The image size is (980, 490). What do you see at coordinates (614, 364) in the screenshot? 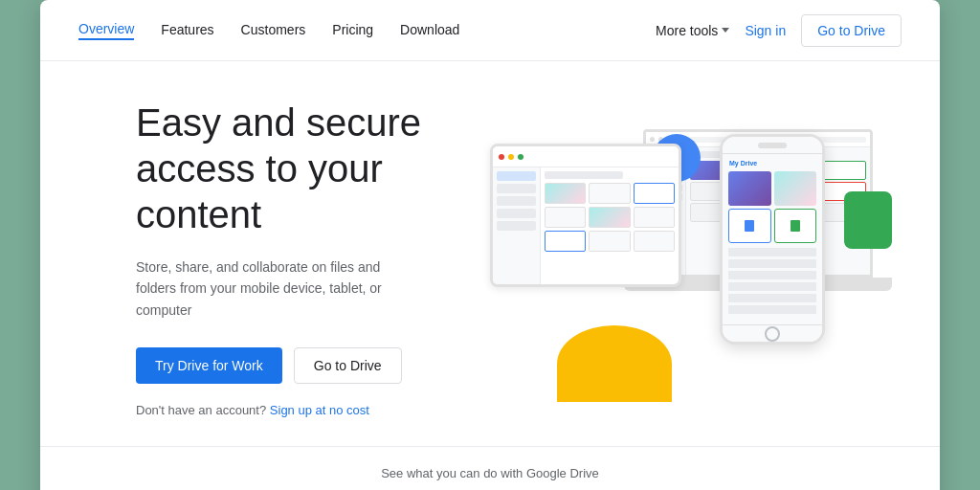
I see `accent-yellow` at bounding box center [614, 364].